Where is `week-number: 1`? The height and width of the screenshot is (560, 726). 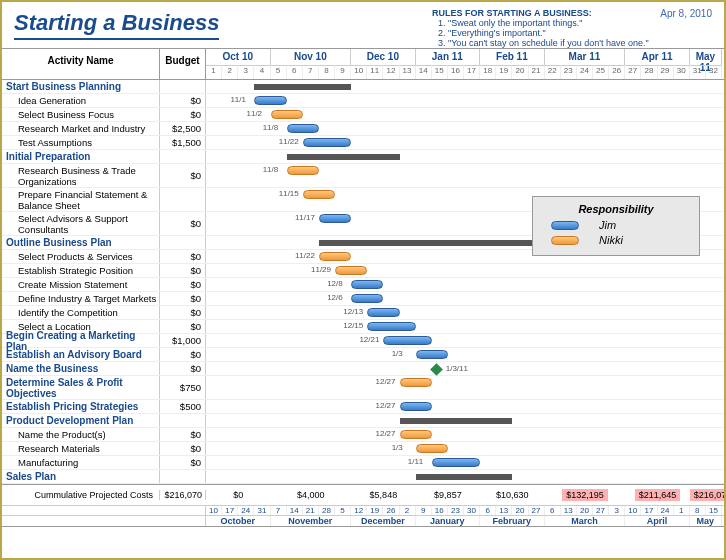 week-number: 1 is located at coordinates (214, 72).